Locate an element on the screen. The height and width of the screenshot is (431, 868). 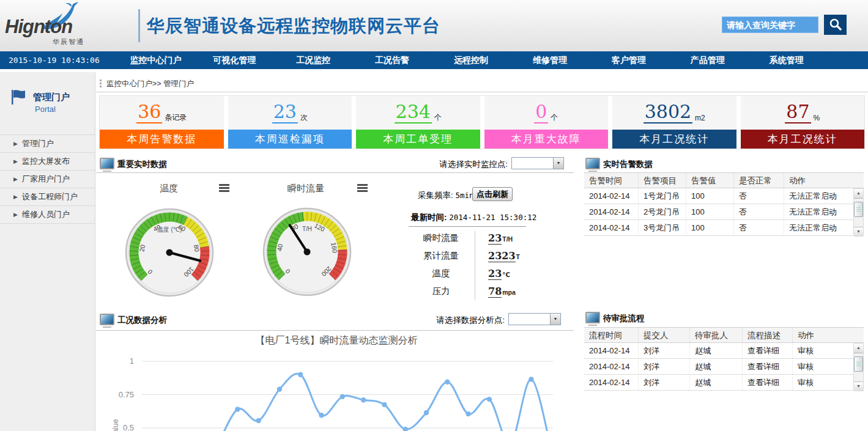
table-cell: 刘洋 is located at coordinates (664, 367).